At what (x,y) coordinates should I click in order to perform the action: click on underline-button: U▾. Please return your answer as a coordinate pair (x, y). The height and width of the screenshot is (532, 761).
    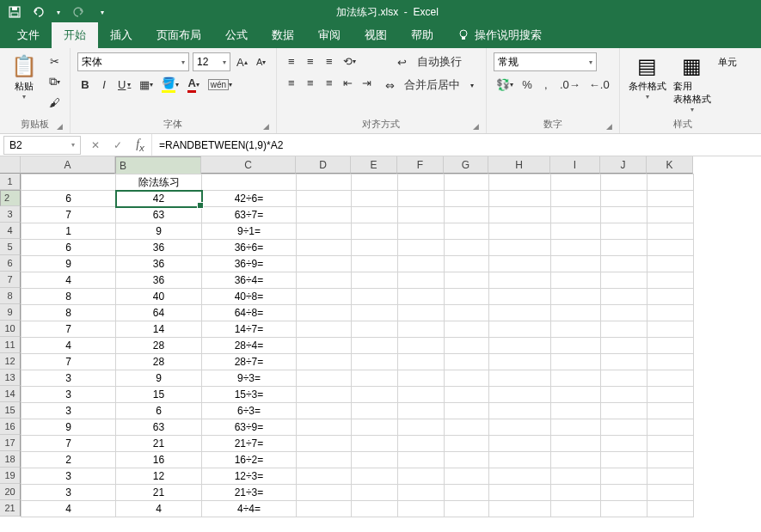
    Looking at the image, I should click on (124, 84).